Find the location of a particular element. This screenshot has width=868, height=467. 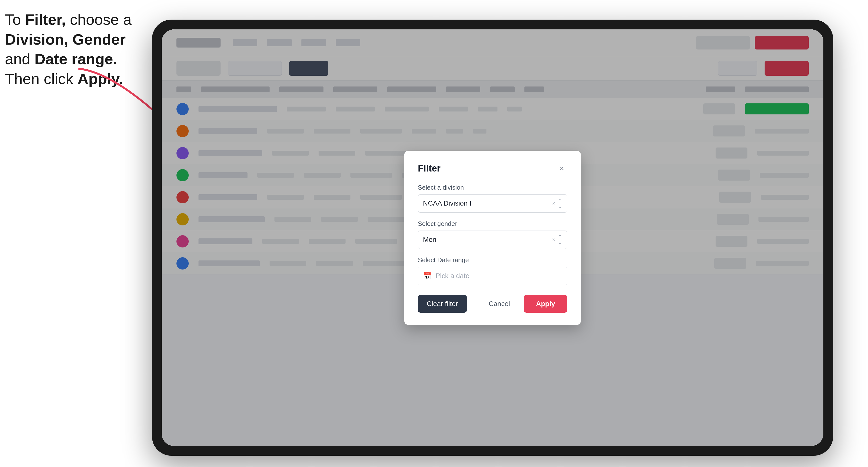

instruction-line3: and Date range. is located at coordinates (61, 59).